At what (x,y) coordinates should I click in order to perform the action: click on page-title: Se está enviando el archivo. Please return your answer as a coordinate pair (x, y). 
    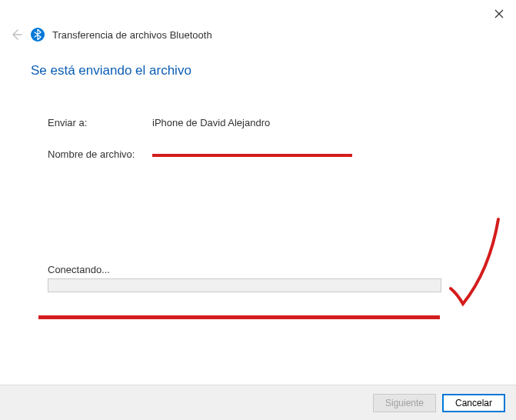
    Looking at the image, I should click on (111, 71).